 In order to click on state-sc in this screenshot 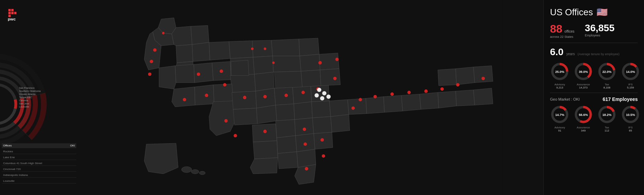, I will do `click(322, 125)`.